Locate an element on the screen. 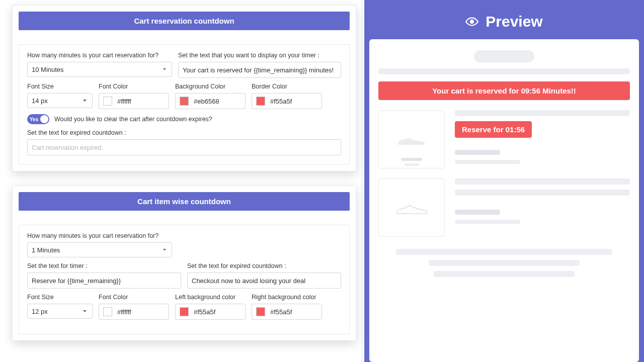 The image size is (644, 362). preview-banner: Your cart is reserved for 09:56 Minutes!… is located at coordinates (504, 90).